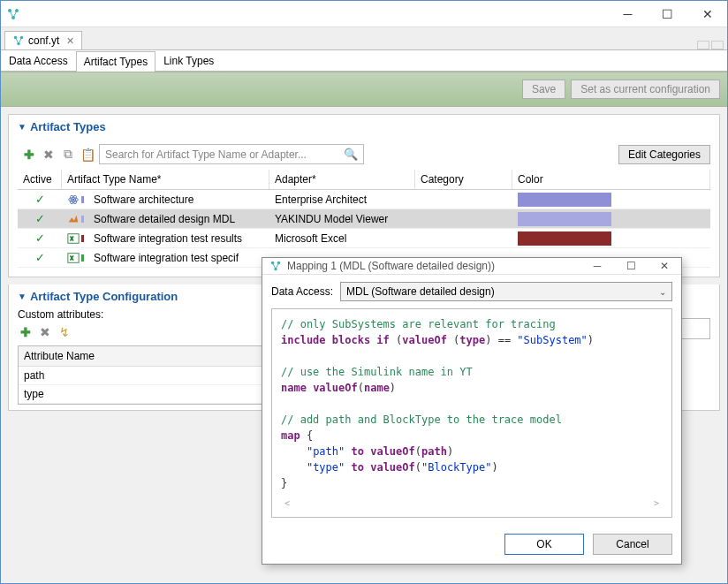 Image resolution: width=728 pixels, height=584 pixels. What do you see at coordinates (231, 154) in the screenshot?
I see `search-input: Search for Artifact Type Name or Adapter…` at bounding box center [231, 154].